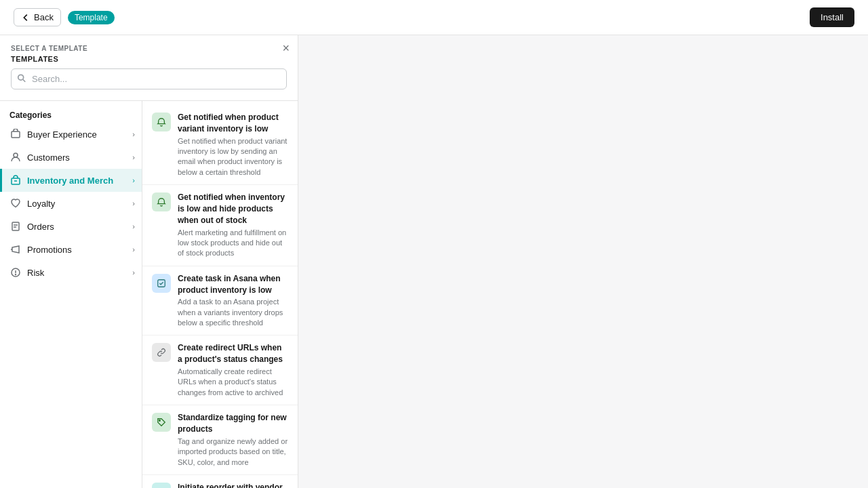  I want to click on sidebar-item-buyer-experience: Buyer Experience ›, so click(71, 134).